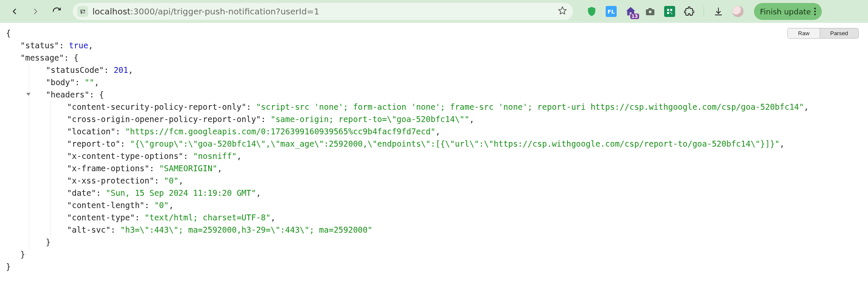 Image resolution: width=868 pixels, height=306 pixels. Describe the element at coordinates (718, 11) in the screenshot. I see `downloads-icon` at that location.